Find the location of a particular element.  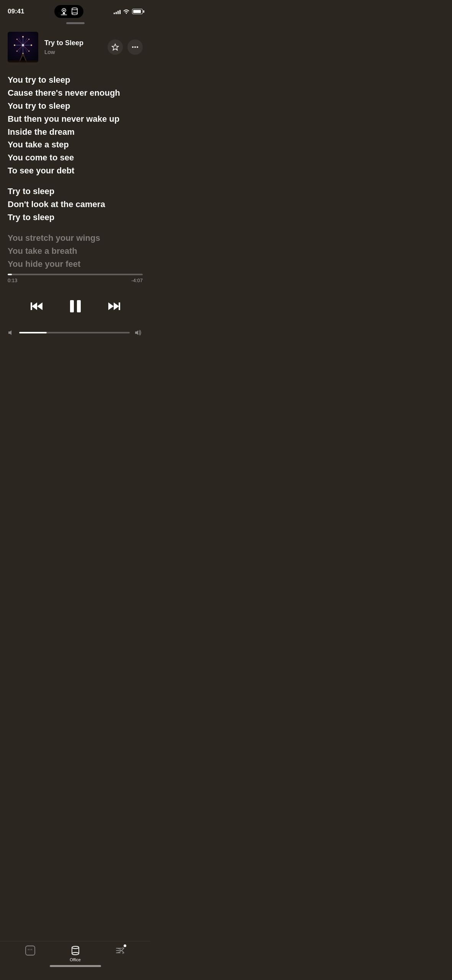

signal-icon is located at coordinates (117, 11).